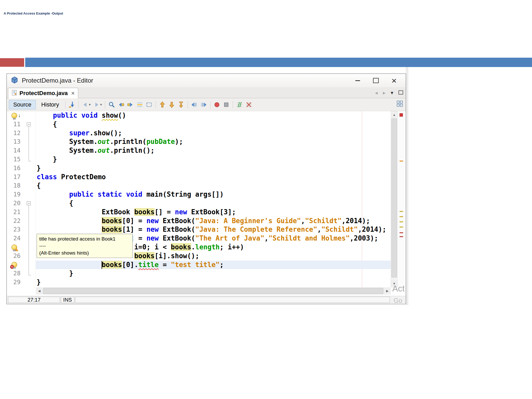  I want to click on tab-protectdemo: ProtectDemo.java ×, so click(43, 93).